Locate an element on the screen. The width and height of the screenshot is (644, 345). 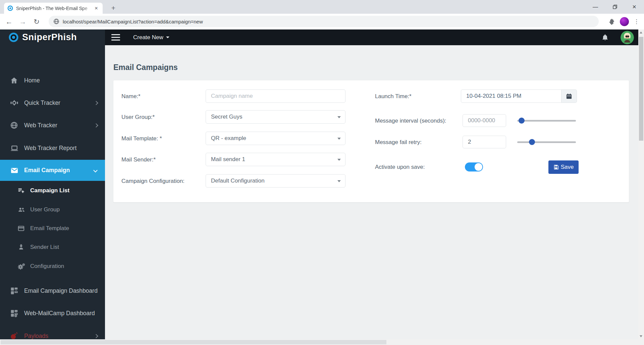
gears-icon is located at coordinates (21, 266).